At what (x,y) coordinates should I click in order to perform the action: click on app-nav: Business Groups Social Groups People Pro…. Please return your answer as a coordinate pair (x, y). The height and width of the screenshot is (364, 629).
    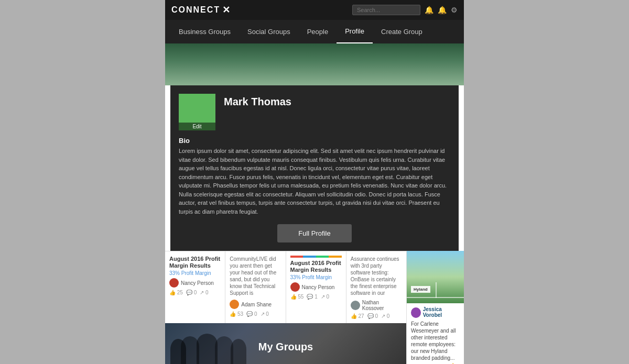
    Looking at the image, I should click on (314, 31).